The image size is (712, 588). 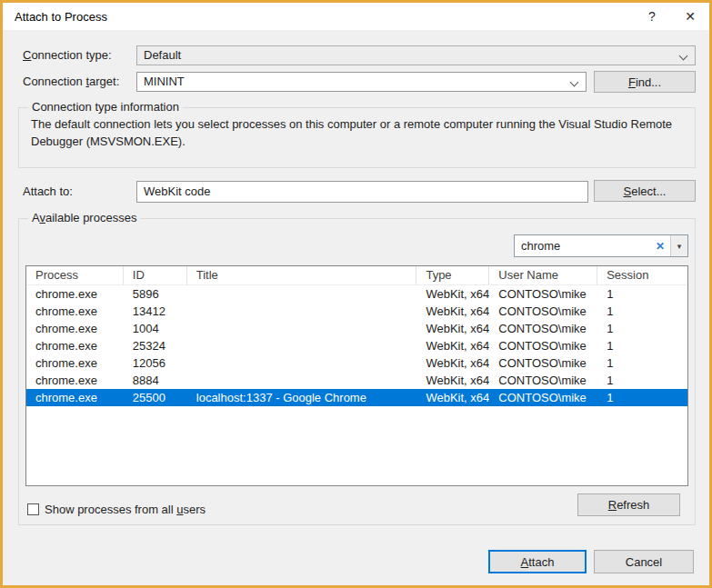 I want to click on table-header: ProcessIDTitleTypeUser NameSession, so click(x=356, y=276).